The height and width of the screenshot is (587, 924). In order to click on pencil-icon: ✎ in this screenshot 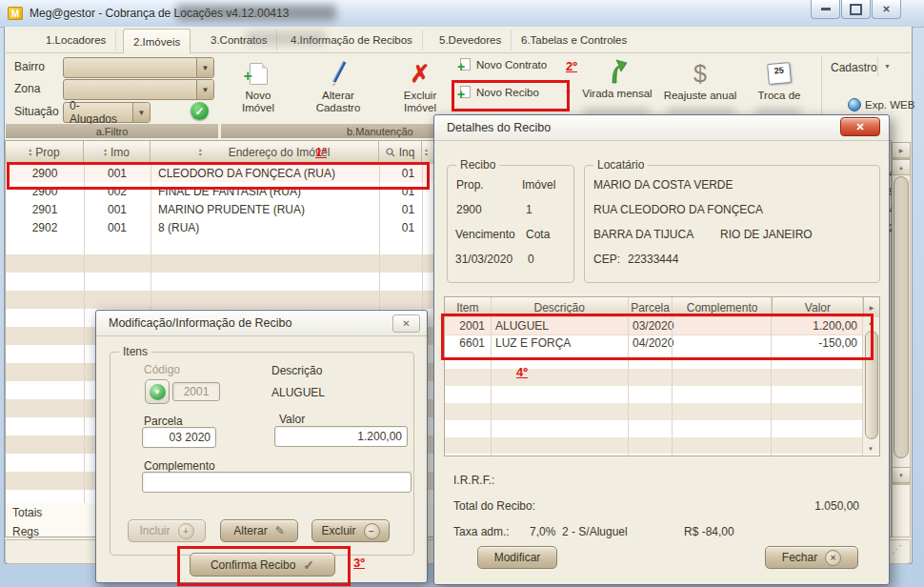, I will do `click(280, 531)`.